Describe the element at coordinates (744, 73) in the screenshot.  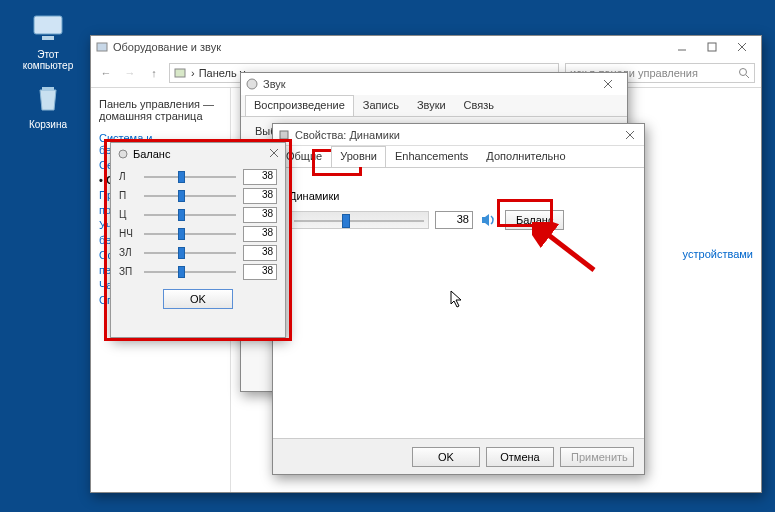
I see `search-icon` at that location.